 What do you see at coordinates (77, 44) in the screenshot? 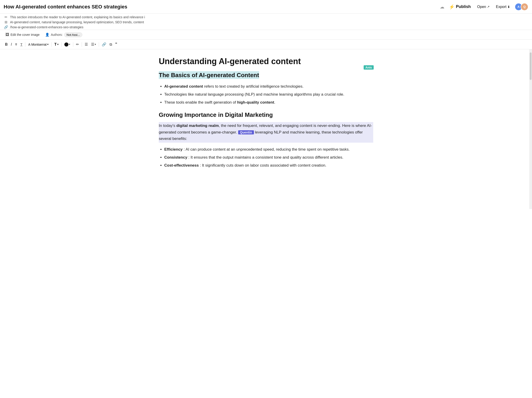
I see `highlight-button: ✏` at bounding box center [77, 44].